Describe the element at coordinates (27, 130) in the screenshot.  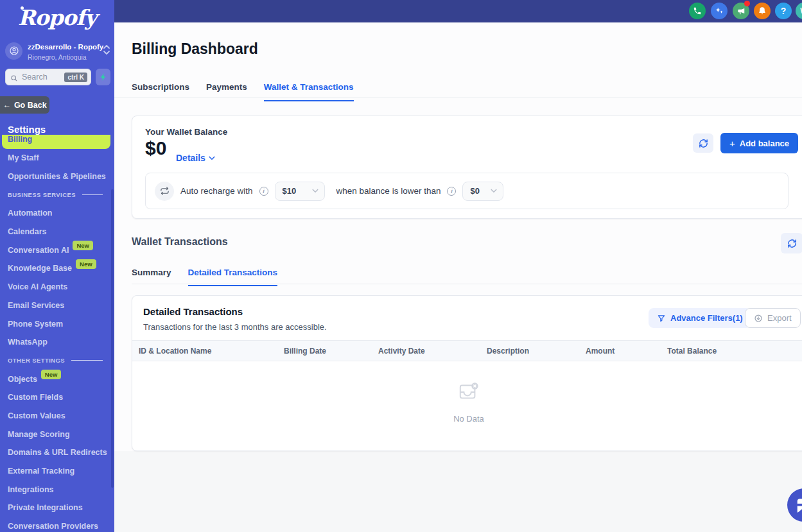
I see `settings-heading: Settings` at that location.